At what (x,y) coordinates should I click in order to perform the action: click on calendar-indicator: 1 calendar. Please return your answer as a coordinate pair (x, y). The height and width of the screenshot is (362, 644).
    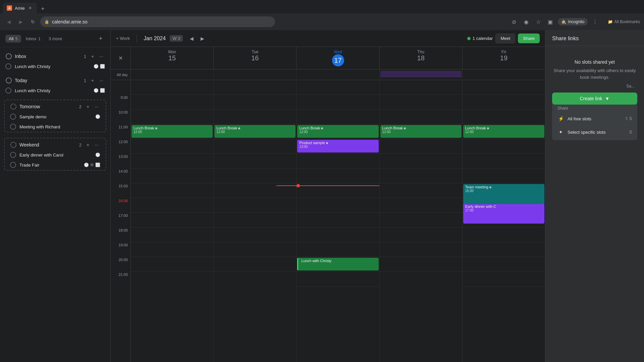
    Looking at the image, I should click on (480, 38).